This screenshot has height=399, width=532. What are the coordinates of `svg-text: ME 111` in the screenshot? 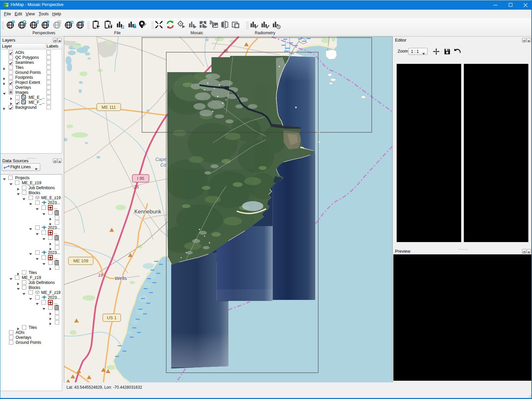 It's located at (109, 107).